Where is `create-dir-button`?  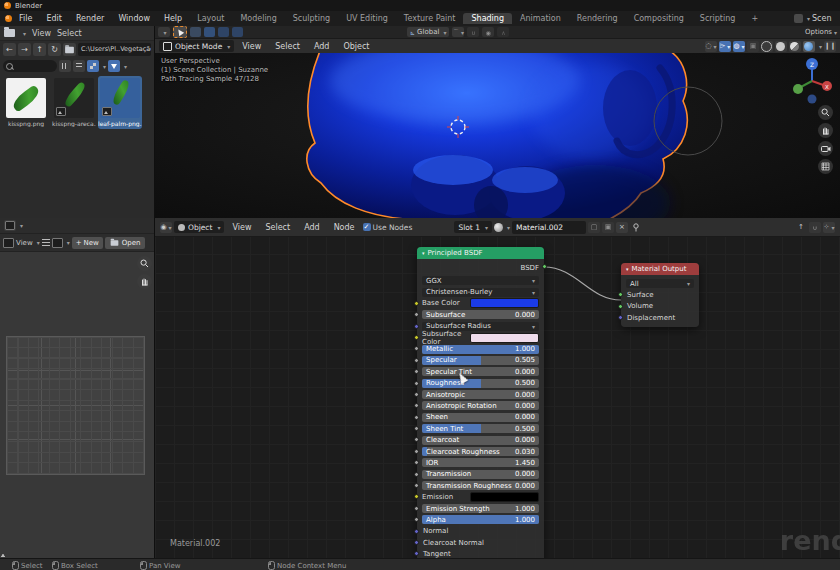 create-dir-button is located at coordinates (70, 50).